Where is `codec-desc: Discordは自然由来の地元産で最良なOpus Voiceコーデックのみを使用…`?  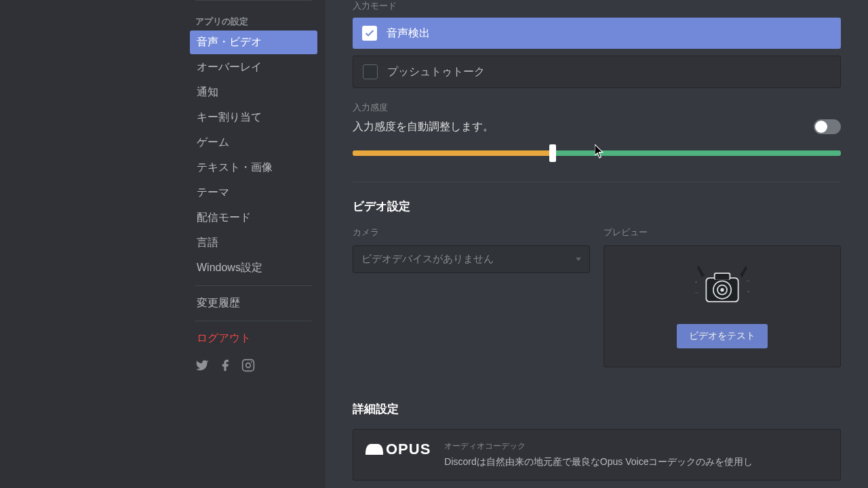 codec-desc: Discordは自然由来の地元産で最良なOpus Voiceコーデックのみを使用… is located at coordinates (598, 462).